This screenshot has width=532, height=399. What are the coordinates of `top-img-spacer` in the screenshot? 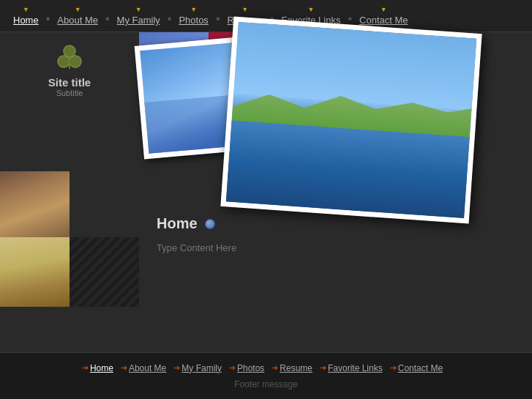 It's located at (405, 65).